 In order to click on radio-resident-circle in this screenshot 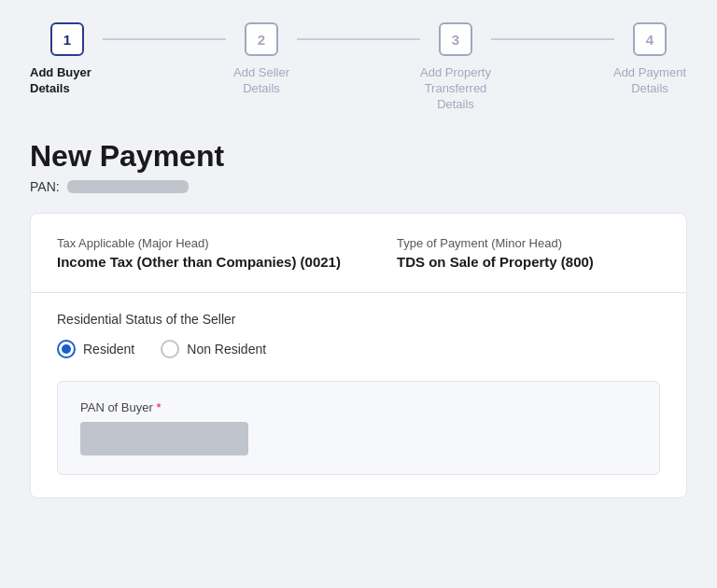, I will do `click(66, 349)`.